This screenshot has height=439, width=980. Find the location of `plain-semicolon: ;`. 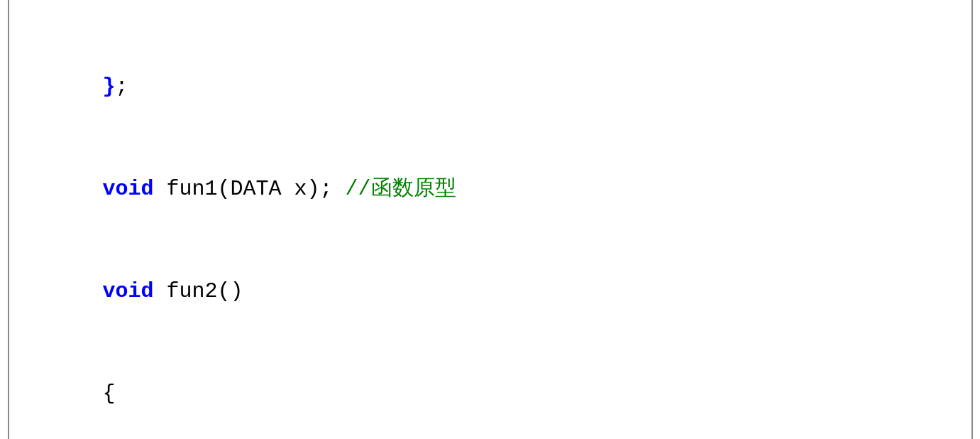

plain-semicolon: ; is located at coordinates (122, 87).